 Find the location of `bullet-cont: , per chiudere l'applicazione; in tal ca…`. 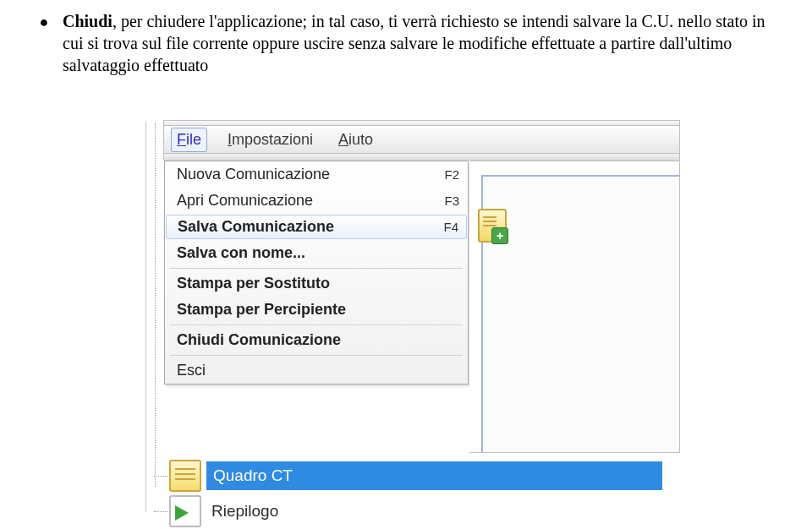

bullet-cont: , per chiudere l'applicazione; in tal ca… is located at coordinates (414, 43).